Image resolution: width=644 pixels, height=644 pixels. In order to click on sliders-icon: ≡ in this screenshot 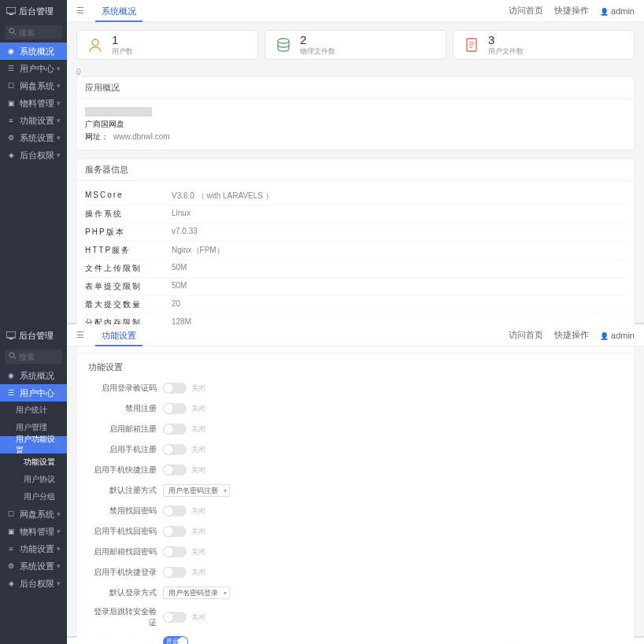, I will do `click(11, 120)`.